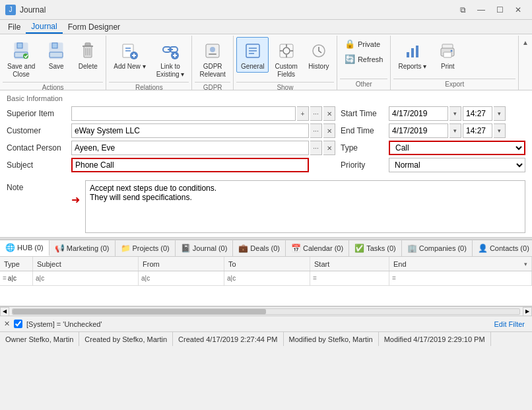 The image size is (532, 410). What do you see at coordinates (448, 55) in the screenshot?
I see `print-button: Print` at bounding box center [448, 55].